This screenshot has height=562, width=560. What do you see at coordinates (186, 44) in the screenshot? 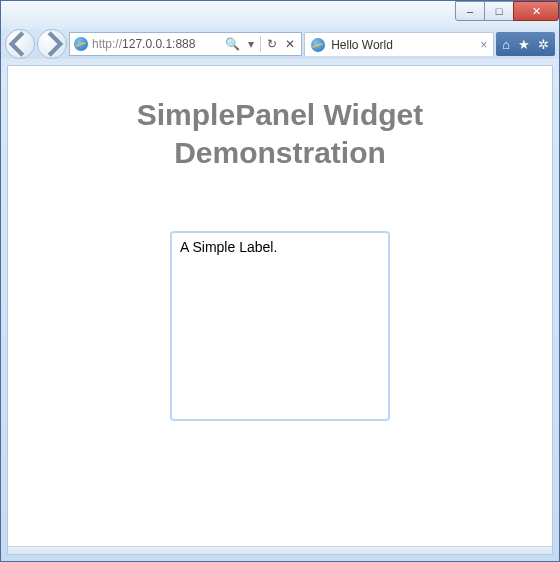
I see `address-bar: http://127.0.0.1:888 🔍 ▾ ↻ ✕` at bounding box center [186, 44].